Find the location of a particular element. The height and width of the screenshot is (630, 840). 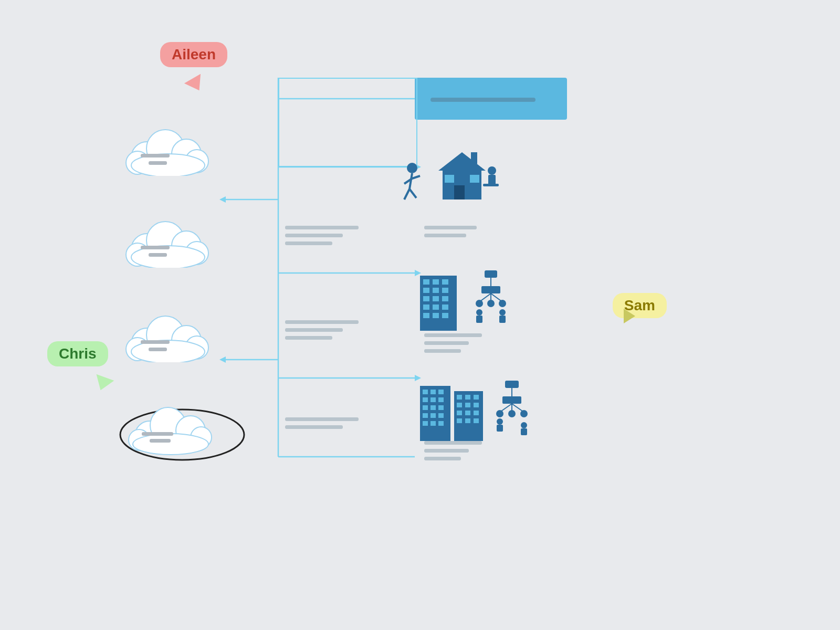

cloud-4-outlined is located at coordinates (183, 427).